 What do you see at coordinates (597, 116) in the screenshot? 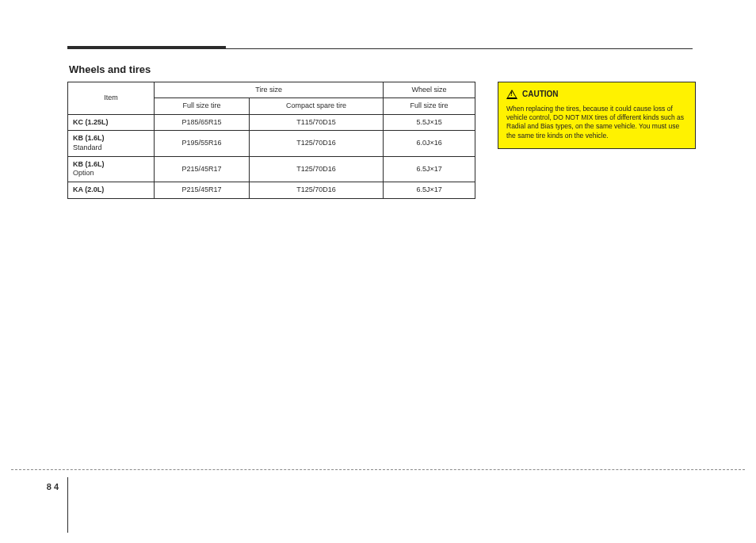
I see `caution-callout: ! CAUTION When replacing the tires, beca…` at bounding box center [597, 116].